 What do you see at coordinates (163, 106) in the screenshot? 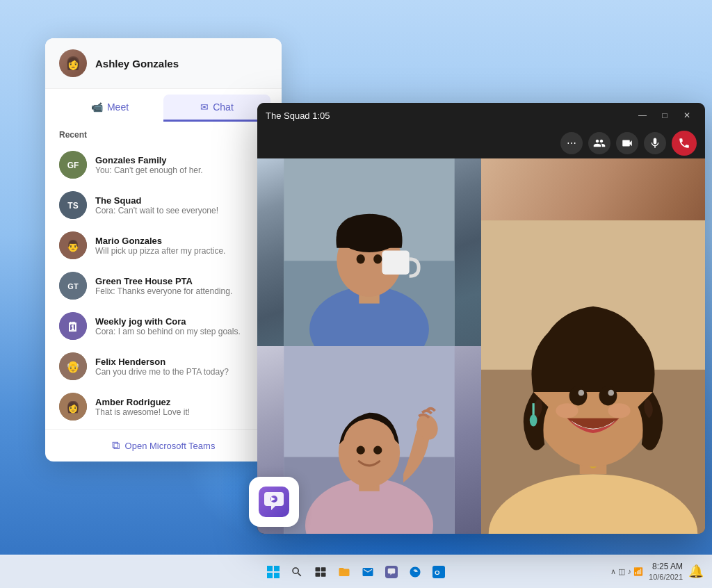
I see `tabs-bar: 📹 Meet ✉ Chat` at bounding box center [163, 106].